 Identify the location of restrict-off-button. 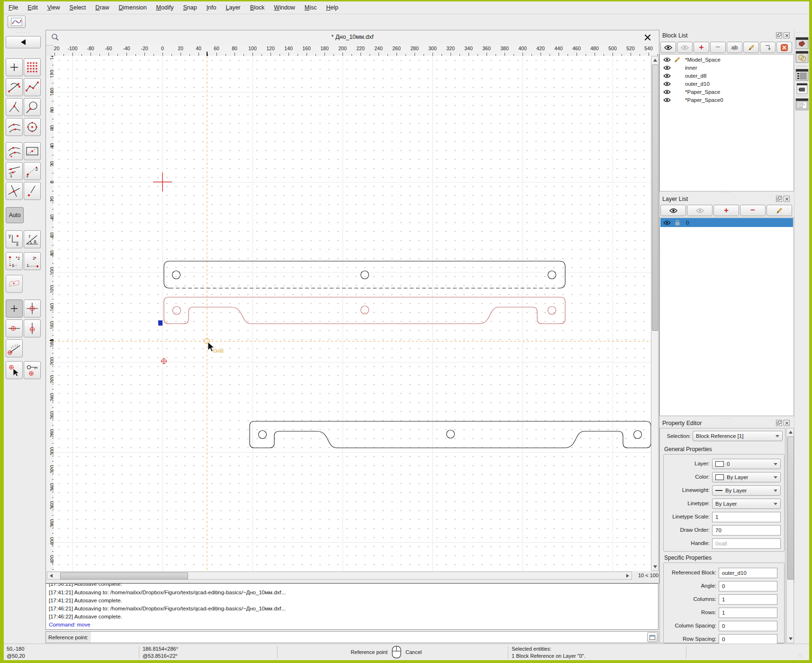
(14, 309).